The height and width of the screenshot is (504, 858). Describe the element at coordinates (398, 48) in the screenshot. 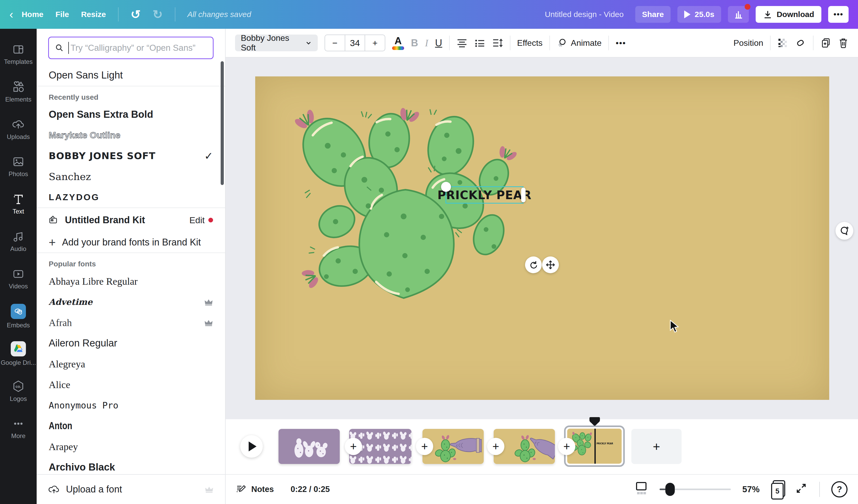

I see `rainbow-color-bar` at that location.